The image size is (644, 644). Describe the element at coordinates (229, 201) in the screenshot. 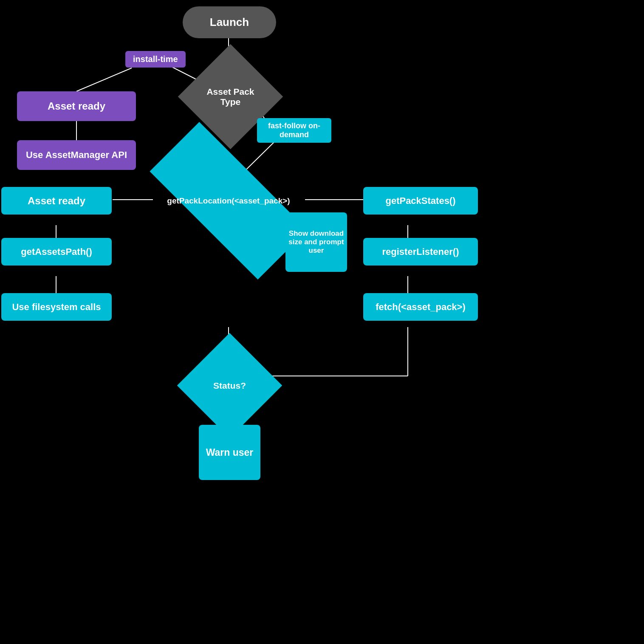

I see `get-pack-location-diamond: getPackLocation(<asset_pack>)` at that location.